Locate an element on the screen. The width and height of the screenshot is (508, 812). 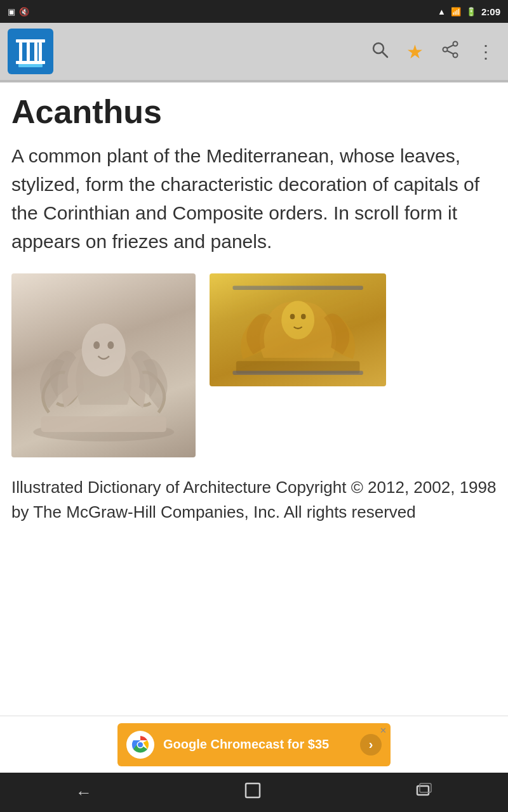
bookmark-icon: ★ is located at coordinates (415, 52).